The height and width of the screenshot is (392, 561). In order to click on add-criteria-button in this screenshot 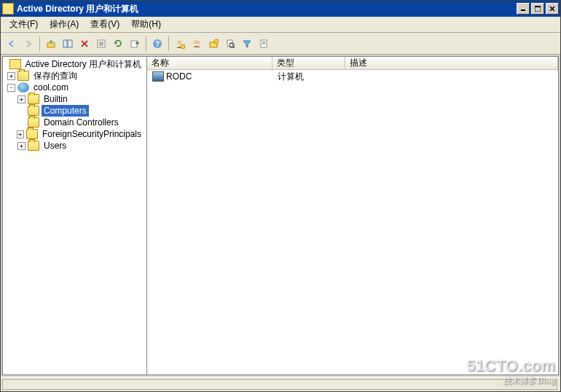, I will do `click(264, 44)`.